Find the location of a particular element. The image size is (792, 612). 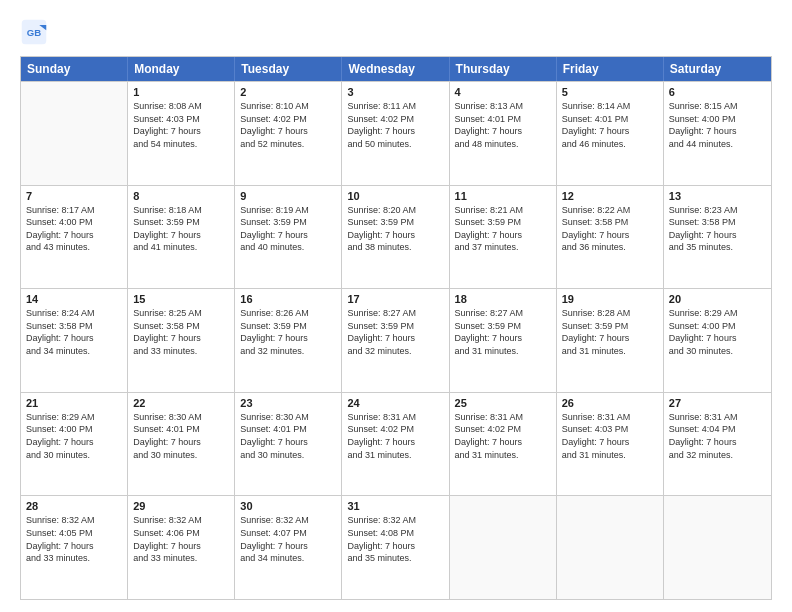

cal-cell: 5Sunrise: 8:14 AMSunset: 4:01 PMDaylight… is located at coordinates (610, 134).